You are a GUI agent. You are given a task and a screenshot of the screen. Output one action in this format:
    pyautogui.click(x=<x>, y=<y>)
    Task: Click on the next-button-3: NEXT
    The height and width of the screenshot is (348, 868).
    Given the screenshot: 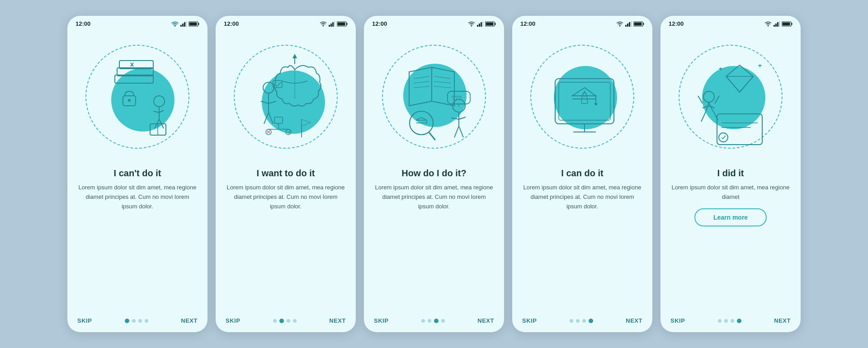 What is the action you would take?
    pyautogui.click(x=486, y=321)
    